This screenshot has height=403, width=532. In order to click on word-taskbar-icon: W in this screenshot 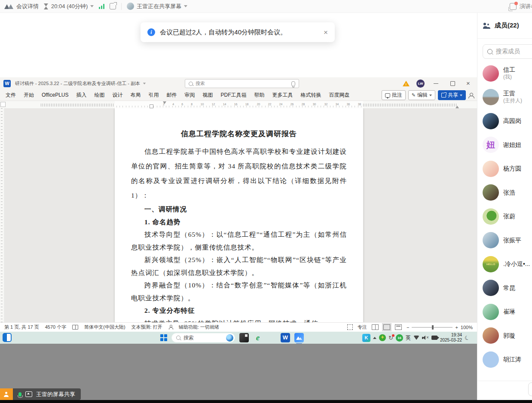, I will do `click(285, 338)`.